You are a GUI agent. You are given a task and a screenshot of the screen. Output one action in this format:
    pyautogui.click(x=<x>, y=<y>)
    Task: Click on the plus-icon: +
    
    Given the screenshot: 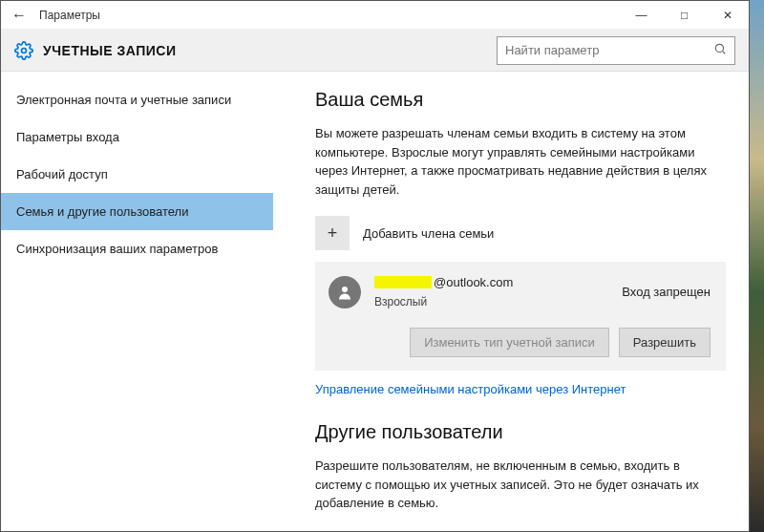 What is the action you would take?
    pyautogui.click(x=332, y=233)
    